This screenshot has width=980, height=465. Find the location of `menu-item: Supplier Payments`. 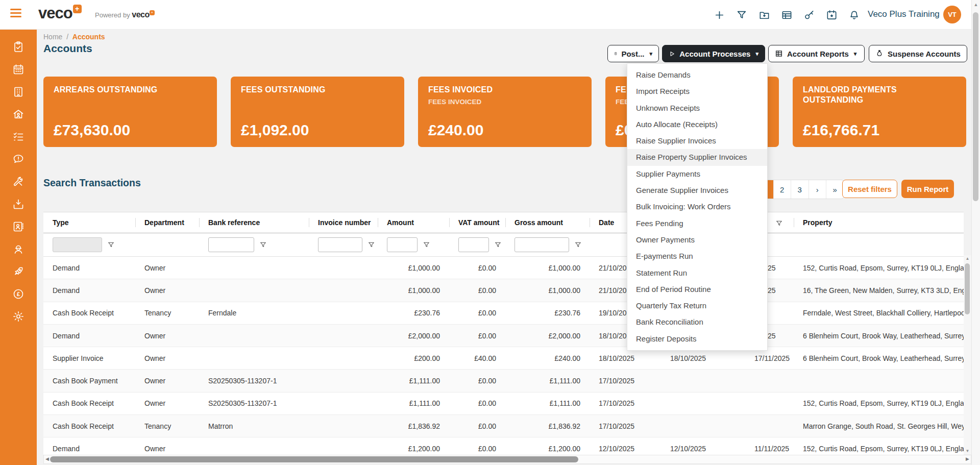

menu-item: Supplier Payments is located at coordinates (697, 174).